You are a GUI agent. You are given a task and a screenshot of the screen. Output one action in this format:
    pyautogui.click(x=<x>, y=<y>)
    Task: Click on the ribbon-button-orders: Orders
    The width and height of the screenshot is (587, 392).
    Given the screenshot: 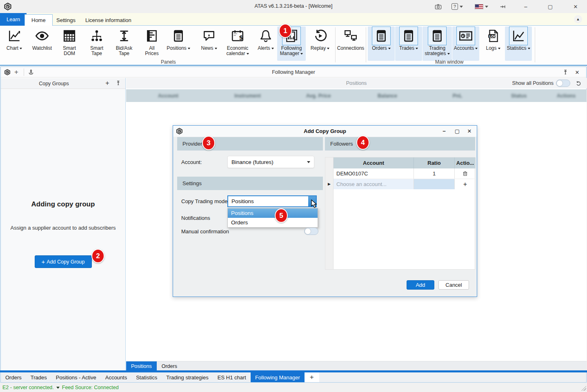 What is the action you would take?
    pyautogui.click(x=381, y=44)
    